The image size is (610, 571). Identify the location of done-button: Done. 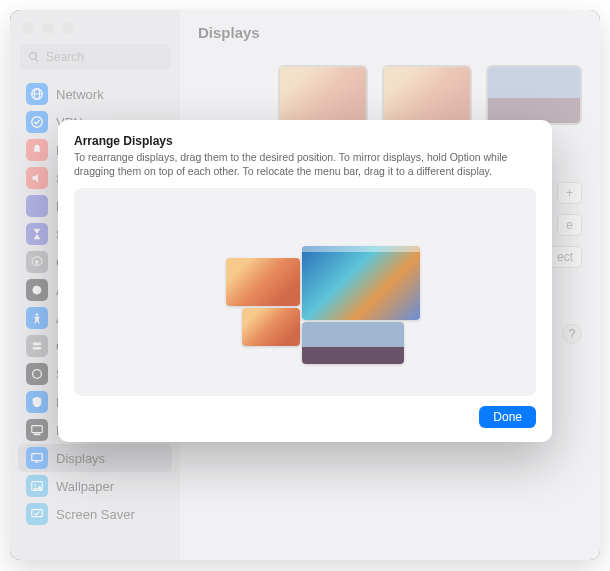
(508, 417).